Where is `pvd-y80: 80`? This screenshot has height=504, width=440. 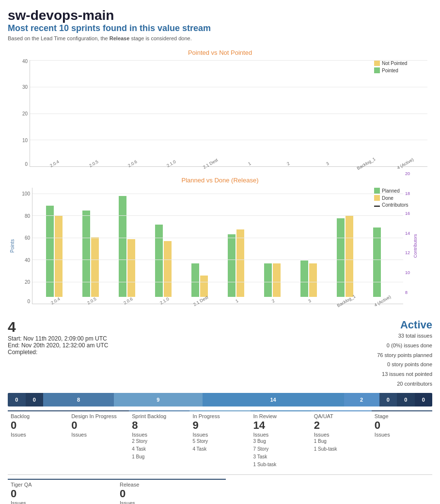
pvd-y80: 80 is located at coordinates (27, 215).